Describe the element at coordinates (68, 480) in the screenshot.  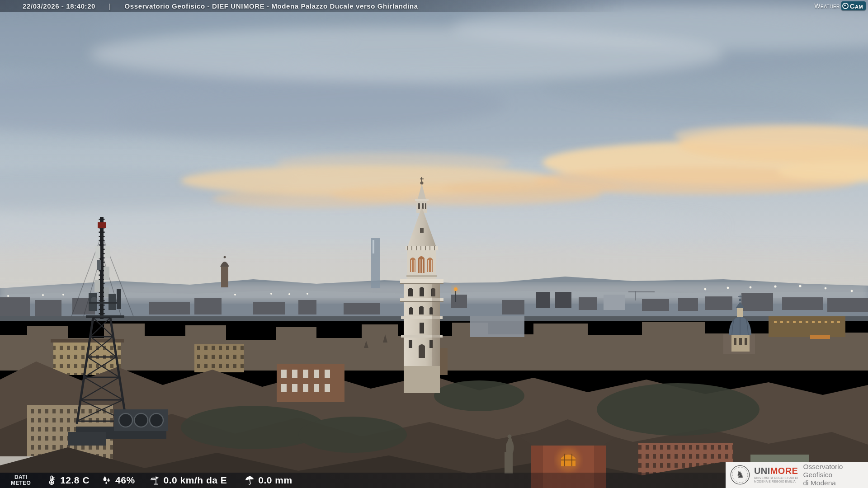
I see `temperature-reading: 12.8 C` at that location.